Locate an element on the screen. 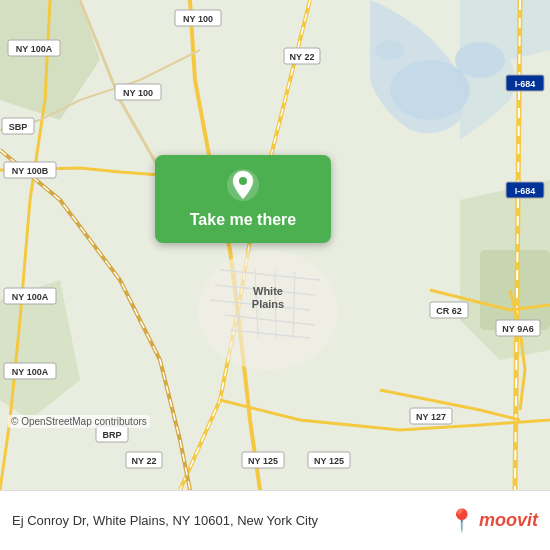 This screenshot has height=550, width=550. take-me-there-label: Take me there is located at coordinates (243, 220).